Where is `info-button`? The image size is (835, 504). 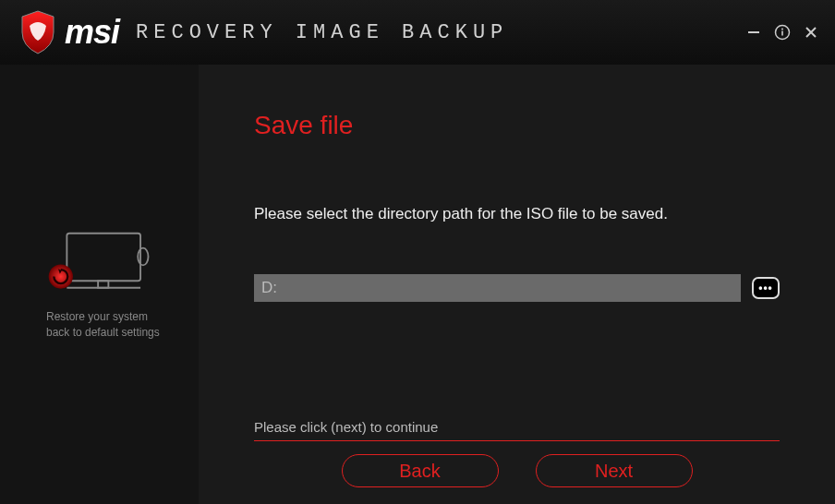
info-button is located at coordinates (782, 32).